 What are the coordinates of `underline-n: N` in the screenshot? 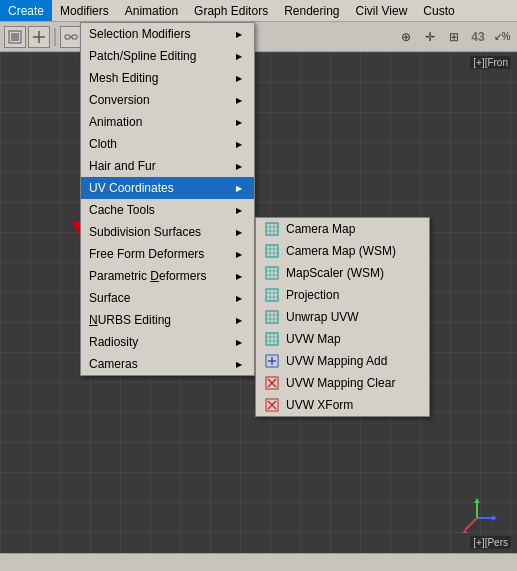 It's located at (94, 320).